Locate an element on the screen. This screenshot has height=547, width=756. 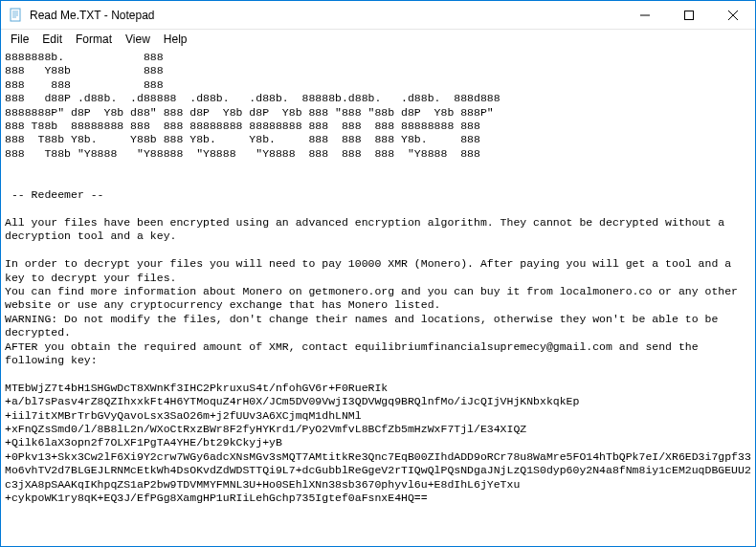
section-header: -- Redeemer -- is located at coordinates (55, 195).